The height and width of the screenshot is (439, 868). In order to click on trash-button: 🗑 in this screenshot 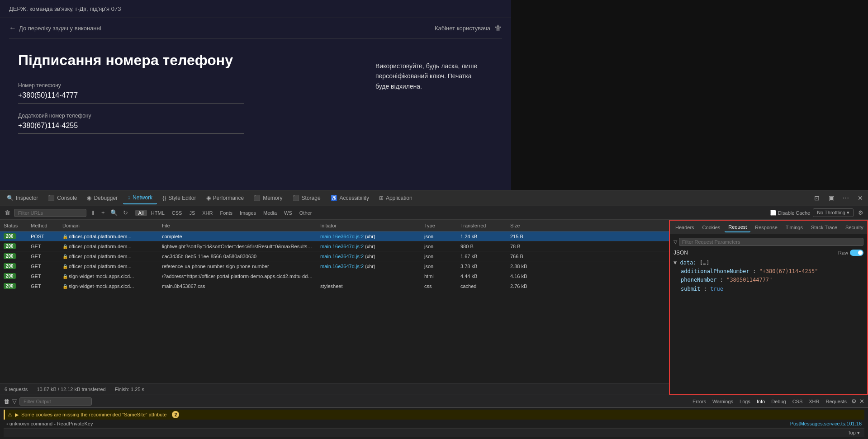, I will do `click(7, 212)`.